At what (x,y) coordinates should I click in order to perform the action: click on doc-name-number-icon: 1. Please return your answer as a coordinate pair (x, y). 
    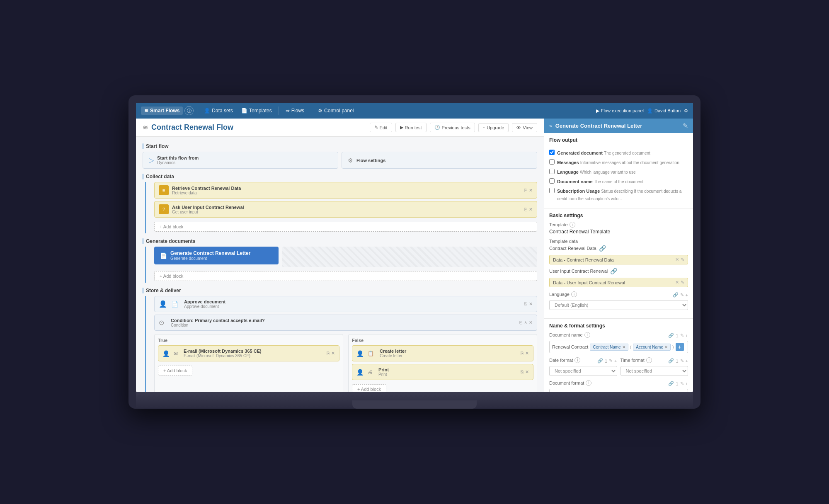
    Looking at the image, I should click on (677, 336).